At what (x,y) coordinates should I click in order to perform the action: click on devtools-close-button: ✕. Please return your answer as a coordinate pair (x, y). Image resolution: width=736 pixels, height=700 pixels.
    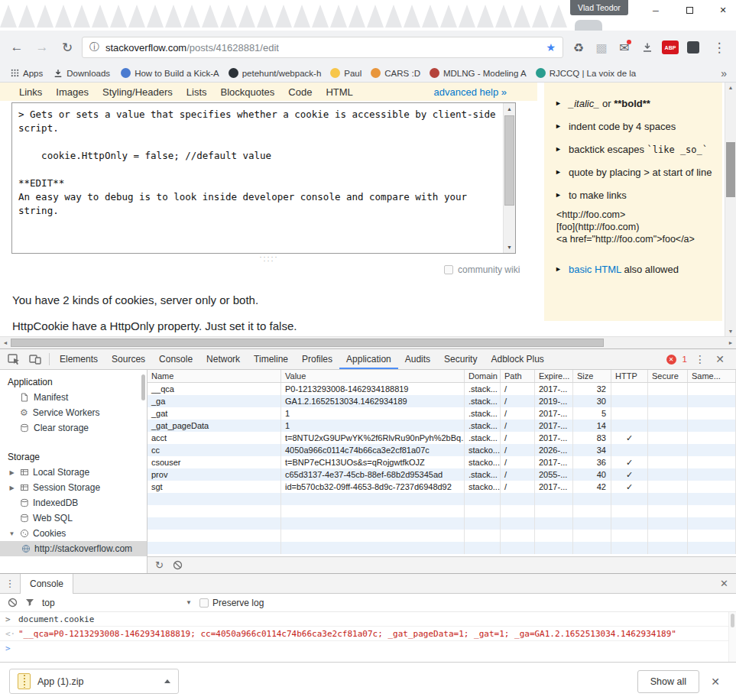
    Looking at the image, I should click on (720, 359).